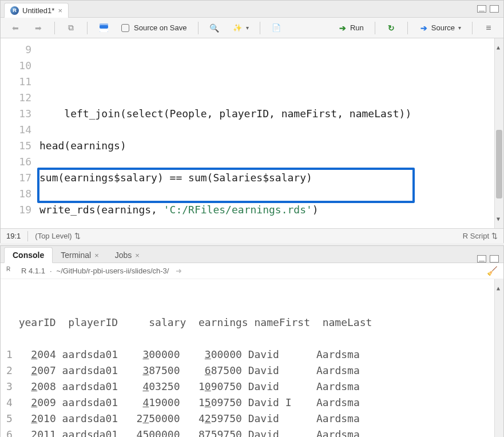 The width and height of the screenshot is (504, 437). Describe the element at coordinates (14, 236) in the screenshot. I see `cursor-position: 19:1` at that location.